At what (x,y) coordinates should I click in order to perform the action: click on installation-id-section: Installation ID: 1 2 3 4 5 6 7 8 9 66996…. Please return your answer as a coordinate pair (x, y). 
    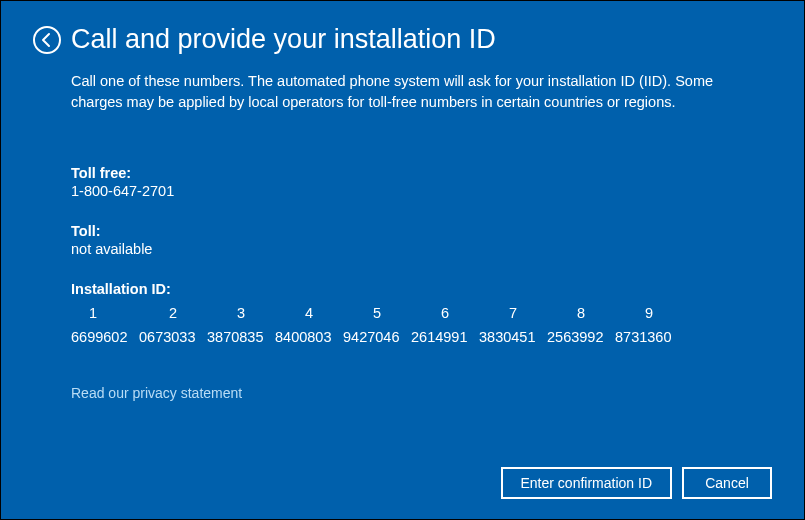
    Looking at the image, I should click on (416, 313).